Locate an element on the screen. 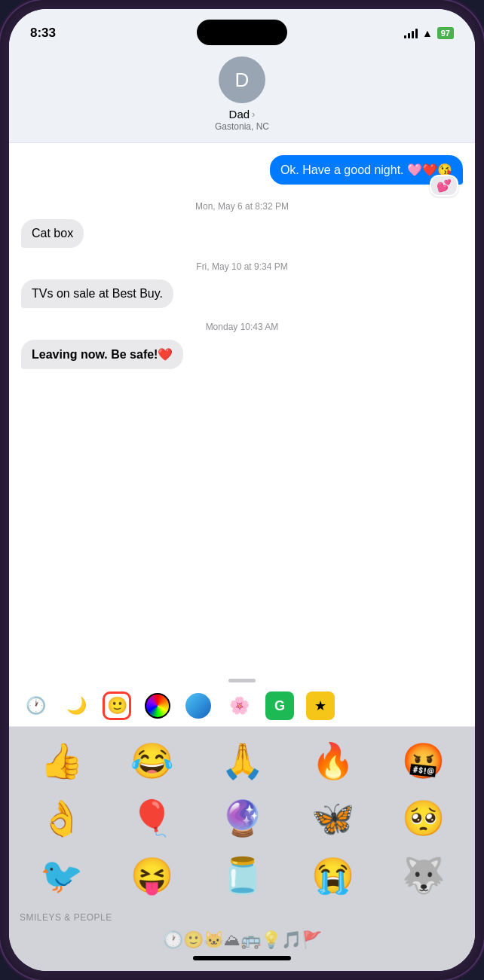 The width and height of the screenshot is (484, 980). message-row-tvs: TVs on sale at Best Buy. is located at coordinates (242, 294).